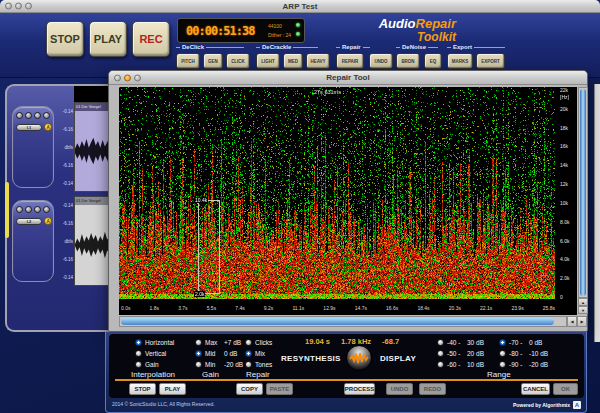  I want to click on radio-range-40-30: -40 - 30 dB, so click(460, 342).